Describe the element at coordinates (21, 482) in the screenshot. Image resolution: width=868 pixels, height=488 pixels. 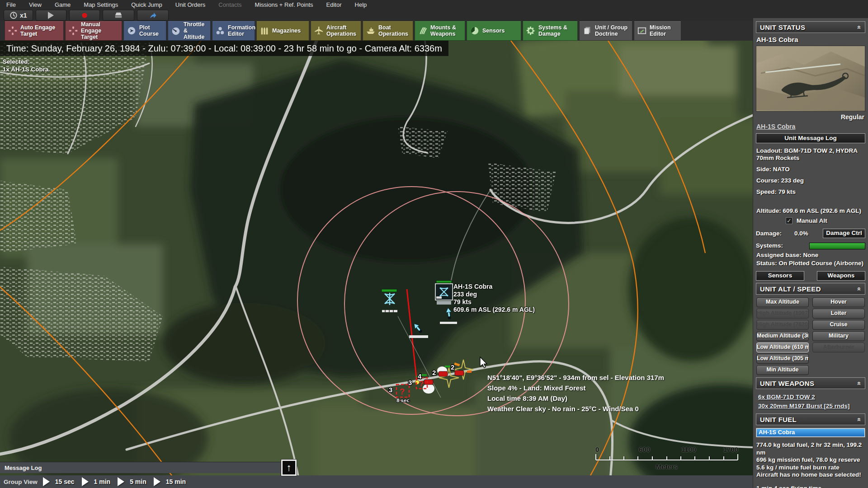
I see `group-view-label: Group View` at that location.